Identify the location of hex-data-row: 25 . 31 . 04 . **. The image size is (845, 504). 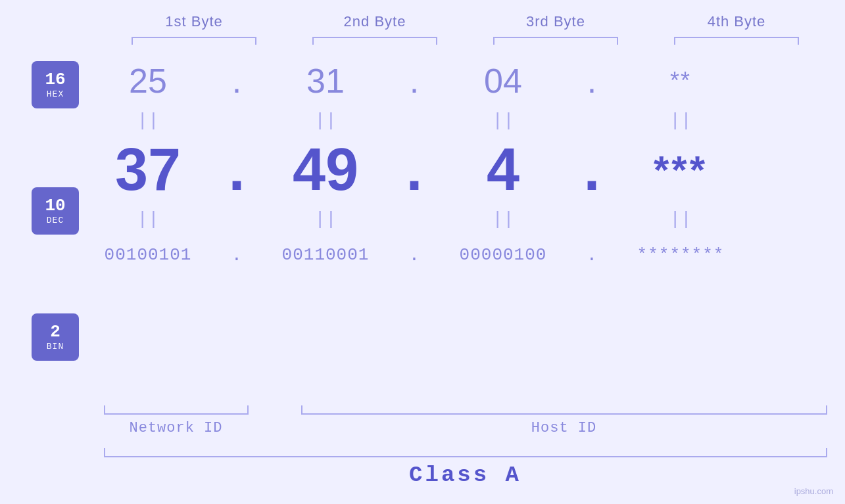
(447, 81).